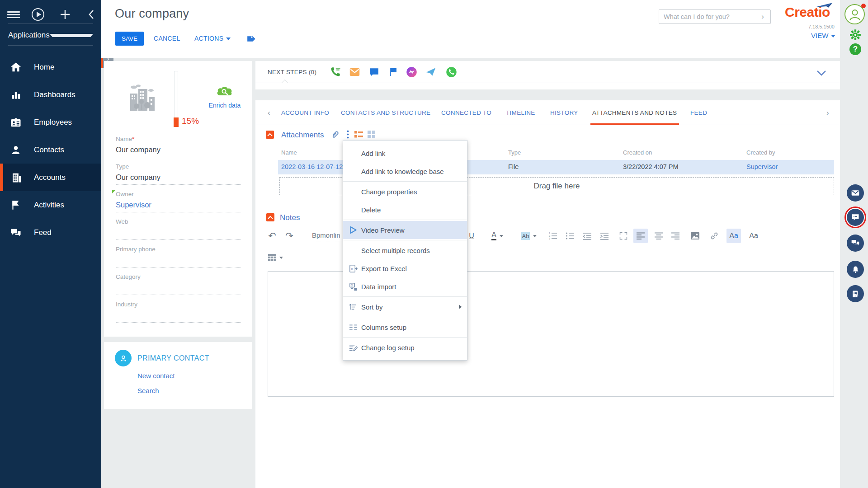  Describe the element at coordinates (290, 218) in the screenshot. I see `notes-section-title: Notes` at that location.